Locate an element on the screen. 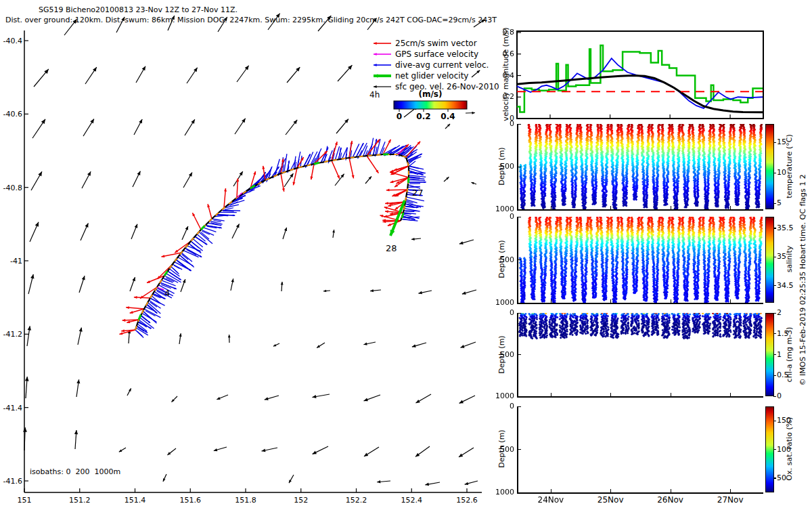 The image size is (812, 508). chl-ytick-label: 0 is located at coordinates (501, 313).